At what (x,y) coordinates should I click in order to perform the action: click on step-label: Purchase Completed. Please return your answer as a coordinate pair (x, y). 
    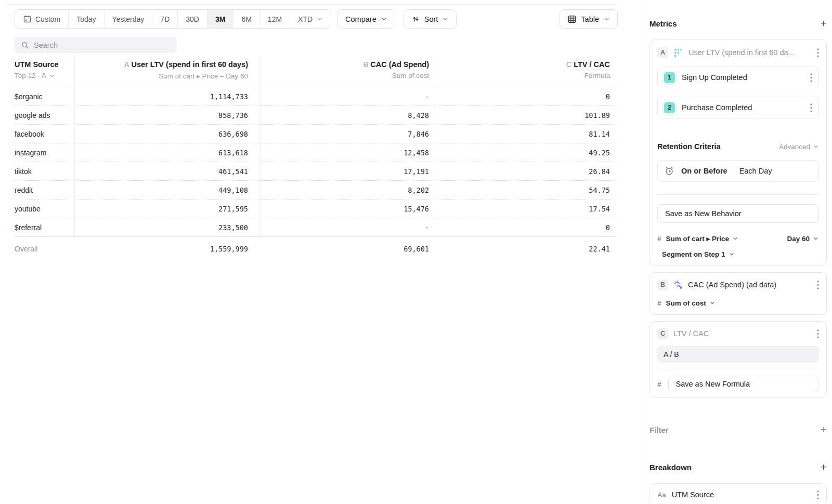
    Looking at the image, I should click on (743, 108).